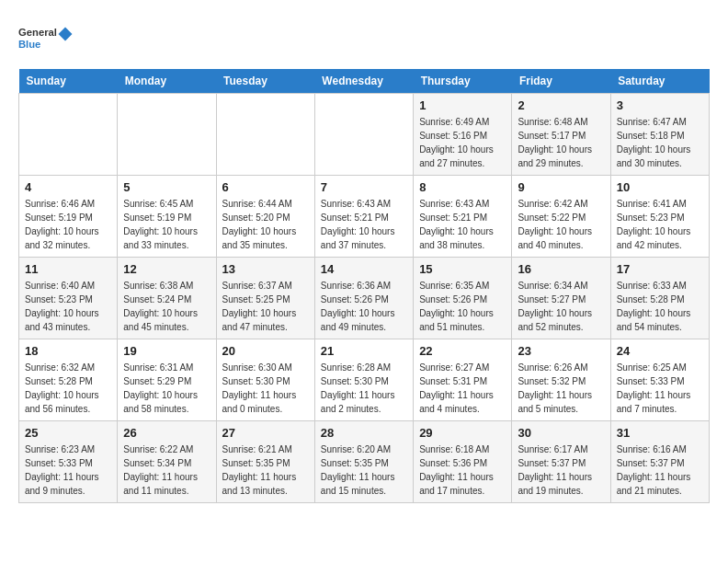  What do you see at coordinates (266, 188) in the screenshot?
I see `day-number: 6` at bounding box center [266, 188].